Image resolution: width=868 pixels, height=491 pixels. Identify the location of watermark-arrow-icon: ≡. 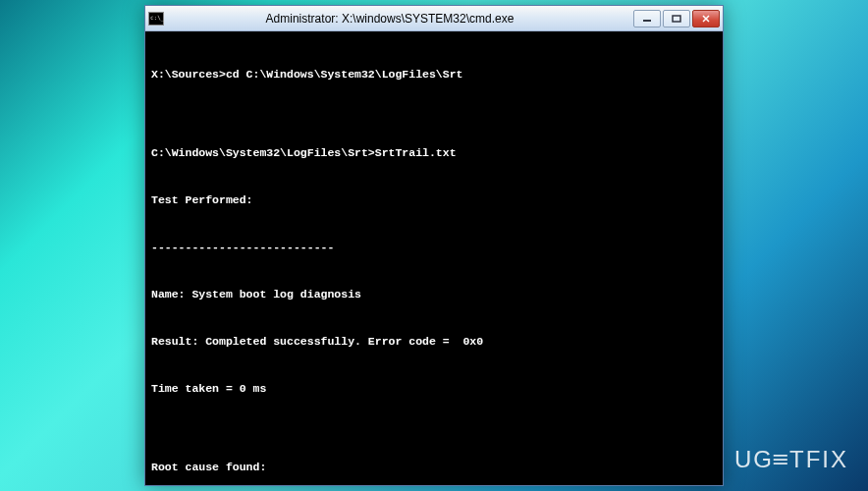
(782, 460).